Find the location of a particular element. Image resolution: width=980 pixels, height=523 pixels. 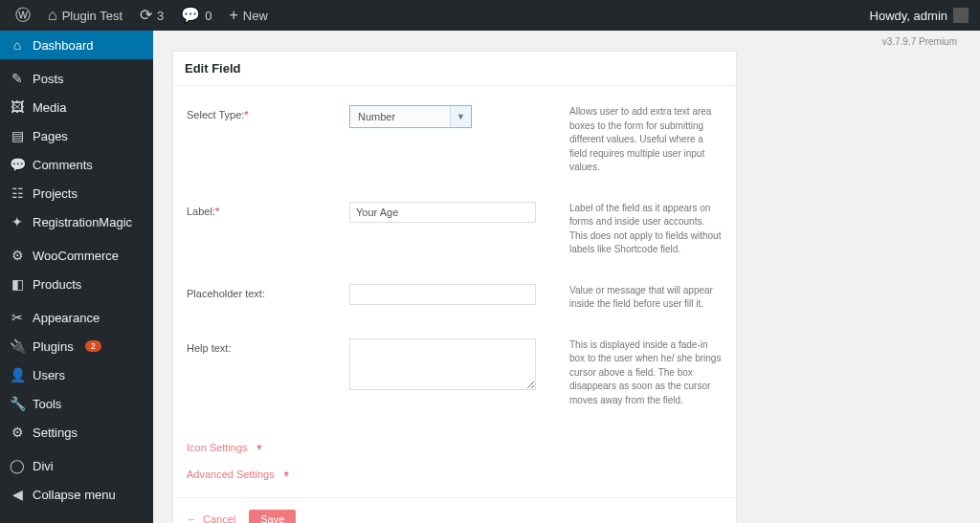

sidebar-item-woocommerce: ⚙WooCommerce is located at coordinates (77, 255).